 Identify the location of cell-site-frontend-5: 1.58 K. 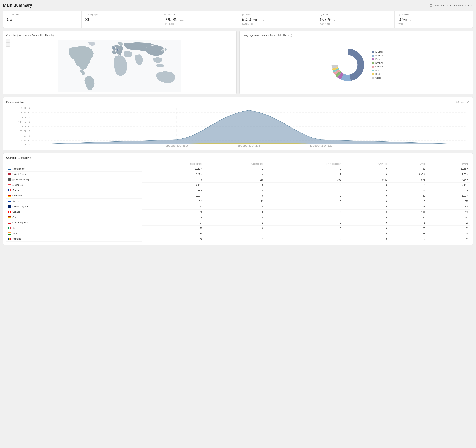
(173, 196).